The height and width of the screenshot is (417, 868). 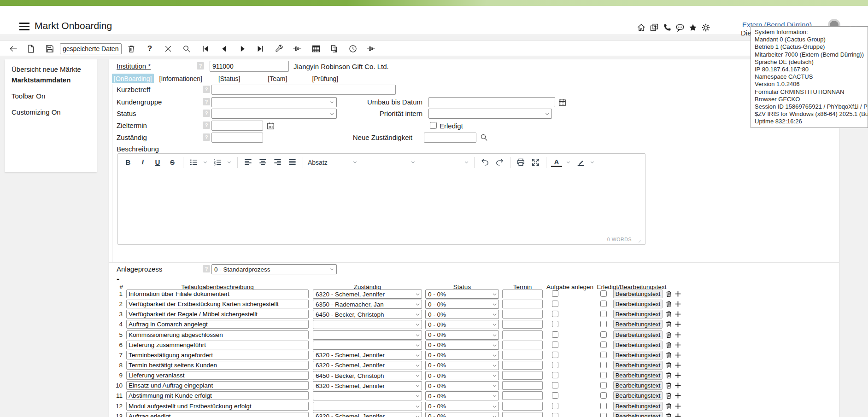 What do you see at coordinates (150, 49) in the screenshot?
I see `help-icon: ?` at bounding box center [150, 49].